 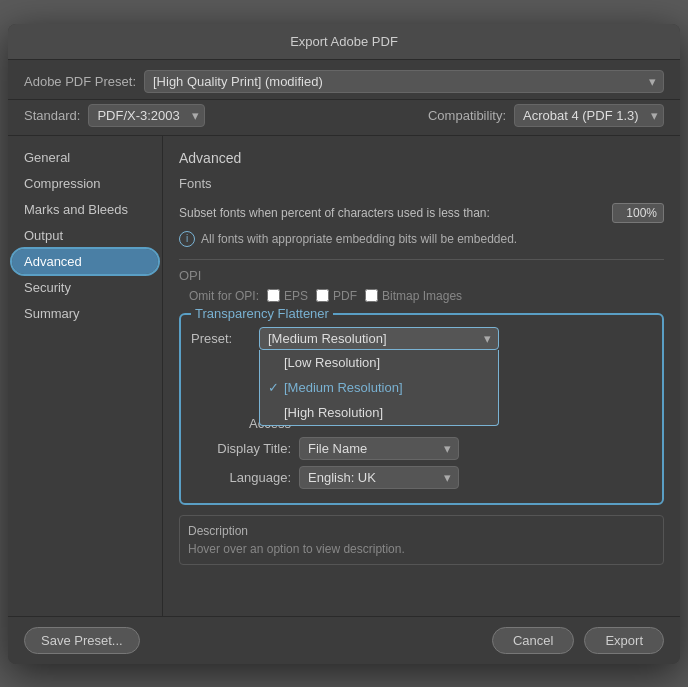 What do you see at coordinates (85, 158) in the screenshot?
I see `sidebar-item-general: General` at bounding box center [85, 158].